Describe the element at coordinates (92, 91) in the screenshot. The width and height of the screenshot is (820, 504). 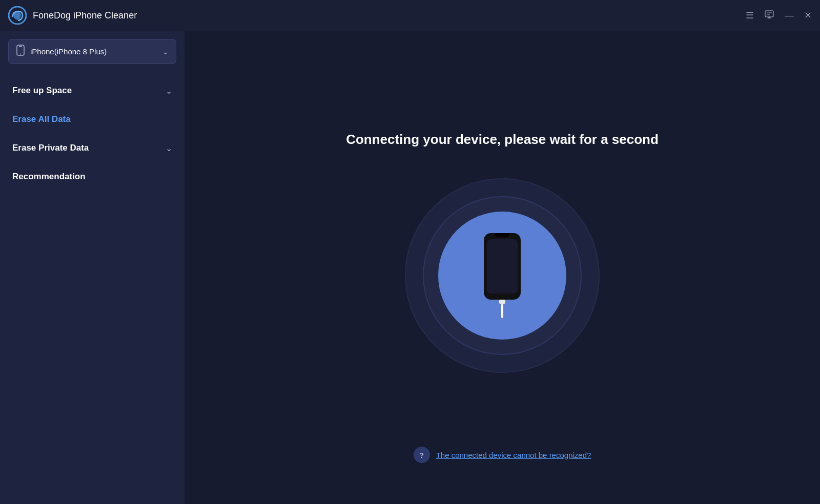
I see `sidebar-item-free-up-space: Free up Space ⌄` at that location.